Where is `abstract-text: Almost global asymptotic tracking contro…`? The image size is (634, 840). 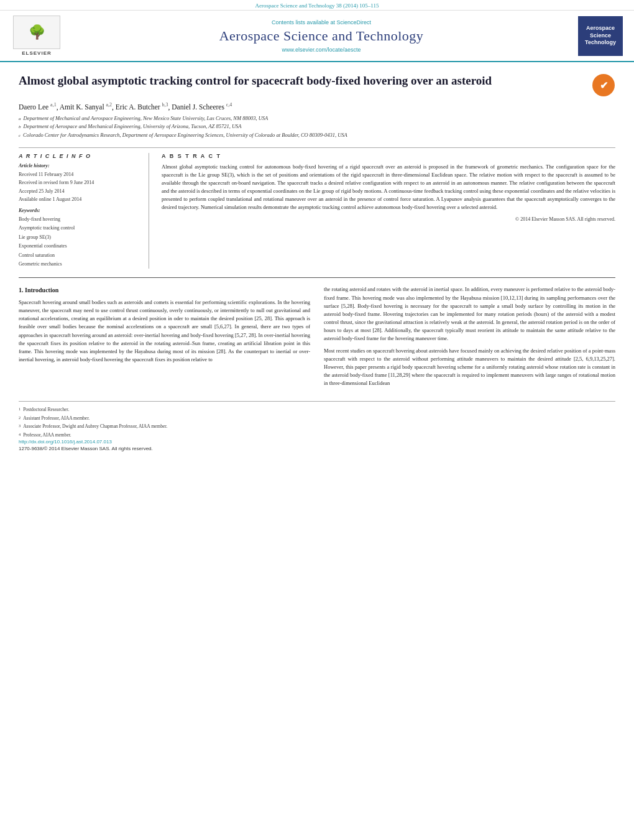 abstract-text: Almost global asymptotic tracking contro… is located at coordinates (388, 193).